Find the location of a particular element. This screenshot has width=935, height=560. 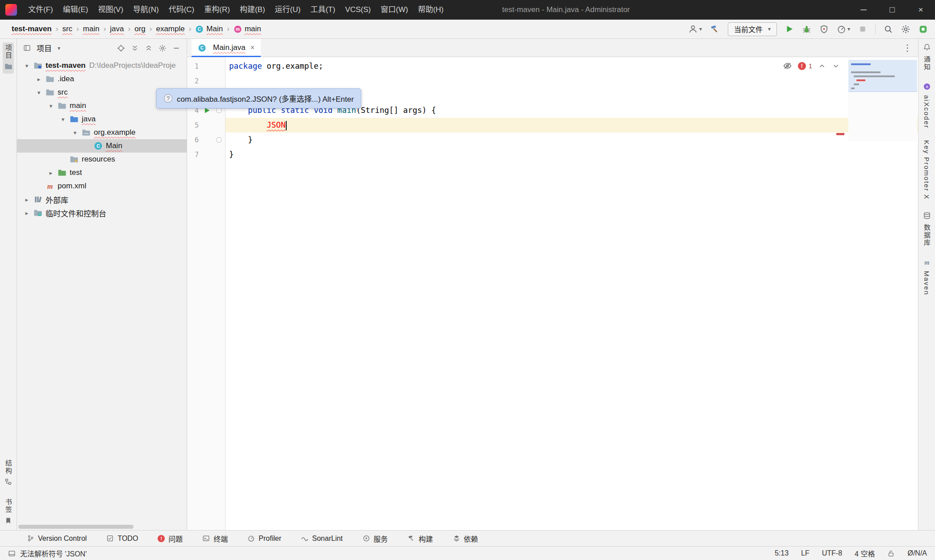

debug-bug-icon is located at coordinates (806, 29).